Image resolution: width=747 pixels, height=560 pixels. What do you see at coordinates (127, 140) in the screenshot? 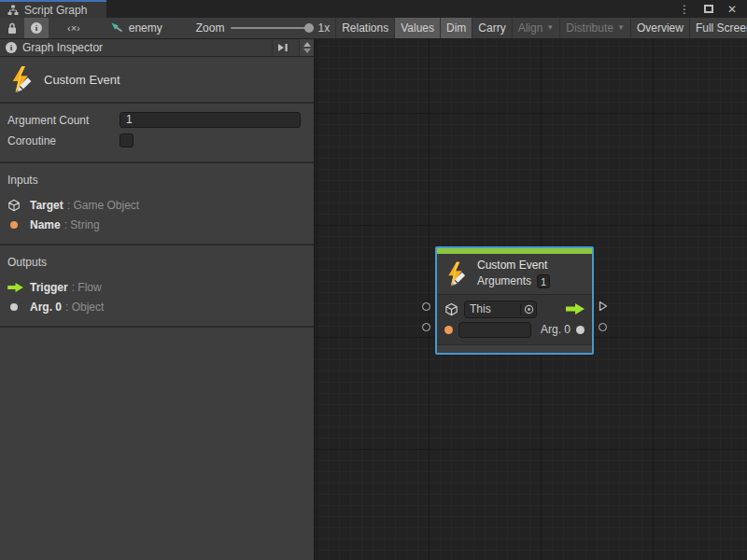
I see `coroutine-checkbox` at bounding box center [127, 140].